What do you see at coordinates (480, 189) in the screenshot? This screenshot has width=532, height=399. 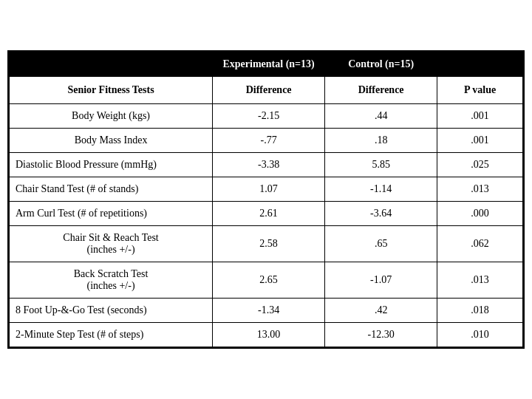 I see `row-p-3: .013` at bounding box center [480, 189].